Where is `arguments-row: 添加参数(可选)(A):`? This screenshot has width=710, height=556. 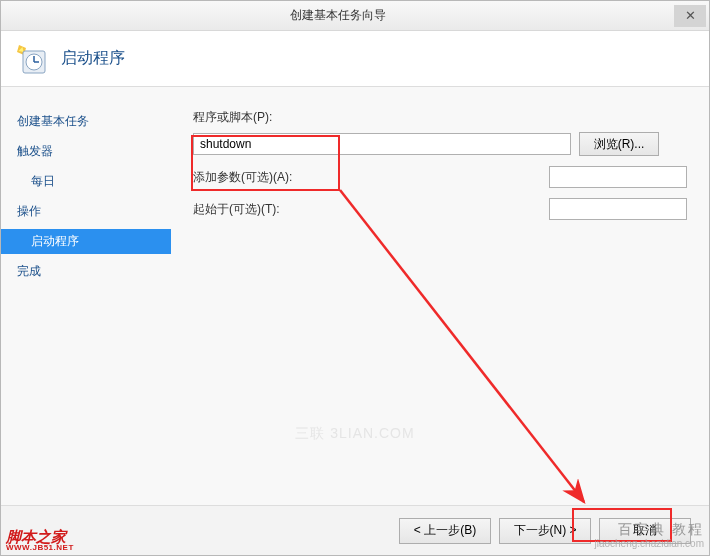
arguments-row: 添加参数(可选)(A): is located at coordinates (440, 177).